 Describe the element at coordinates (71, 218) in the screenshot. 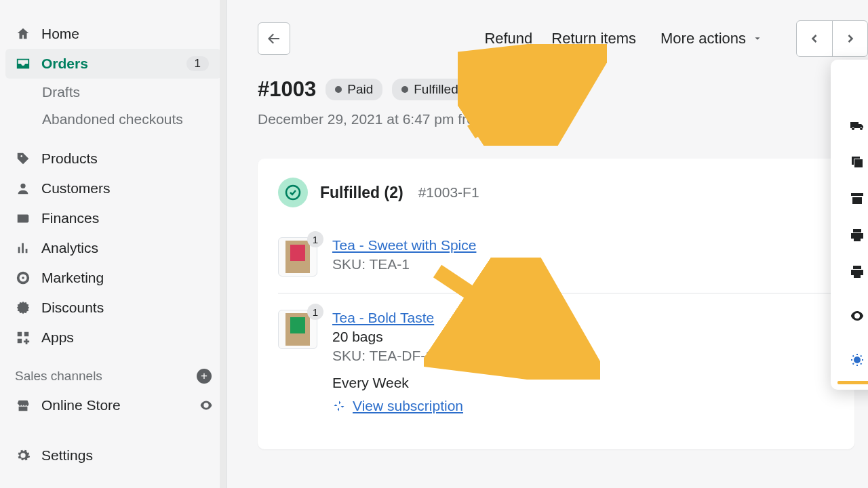

I see `nav-label: Finances` at that location.